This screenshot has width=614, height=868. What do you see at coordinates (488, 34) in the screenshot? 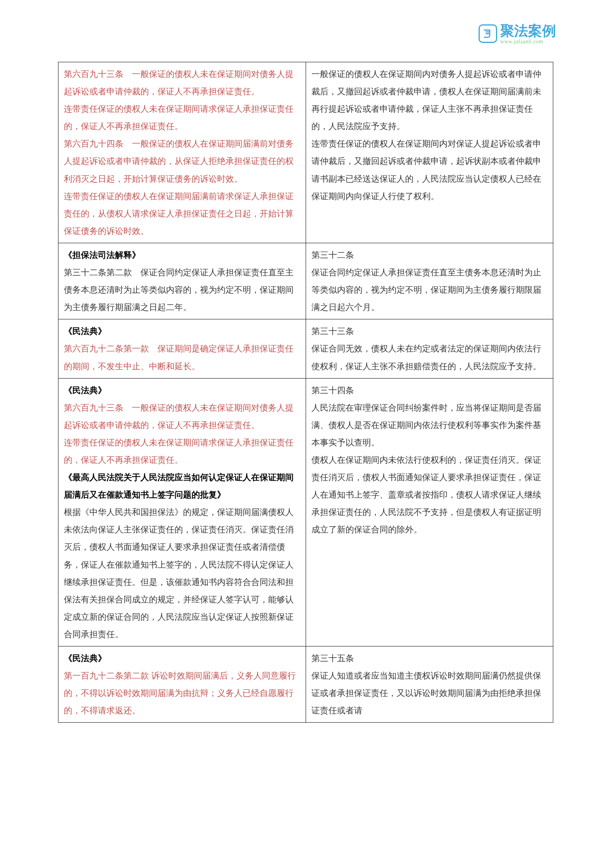
I see `logo-icon` at bounding box center [488, 34].